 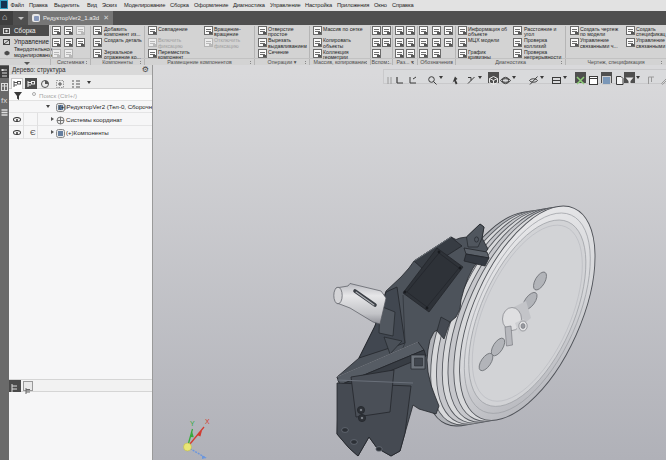 What do you see at coordinates (192, 424) in the screenshot?
I see `svg-text: Y` at bounding box center [192, 424].